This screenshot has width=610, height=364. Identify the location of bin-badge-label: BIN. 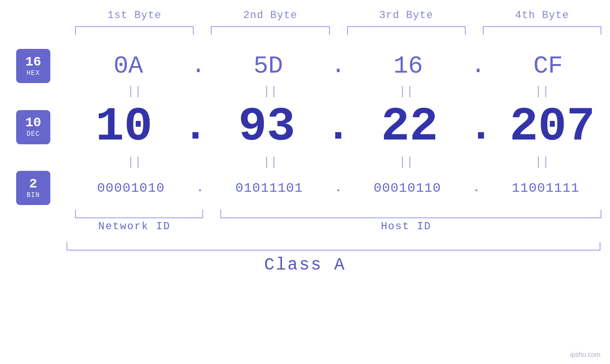
(33, 196).